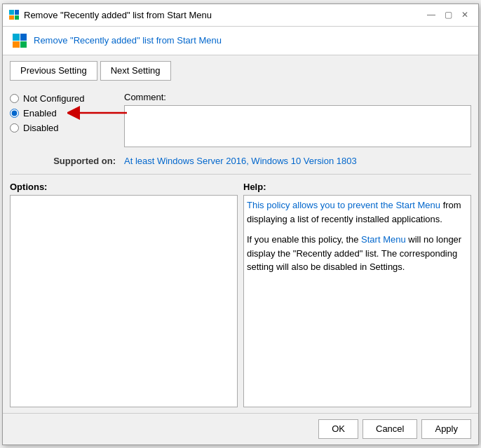  I want to click on ok-button: OK, so click(338, 429).